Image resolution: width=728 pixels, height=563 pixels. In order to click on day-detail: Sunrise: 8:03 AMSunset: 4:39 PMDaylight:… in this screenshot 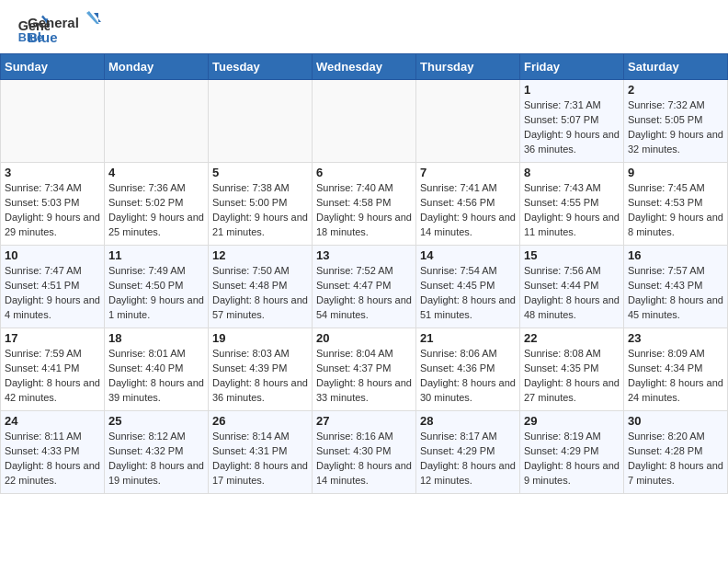, I will do `click(260, 376)`.